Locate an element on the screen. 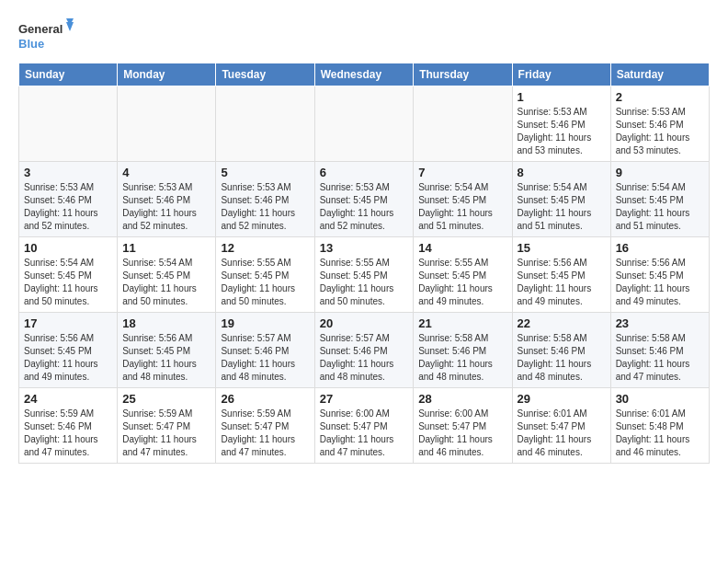 The width and height of the screenshot is (728, 563). calendar-day-cell: 8Sunrise: 5:54 AM Sunset: 5:45 PM Daylig… is located at coordinates (561, 200).